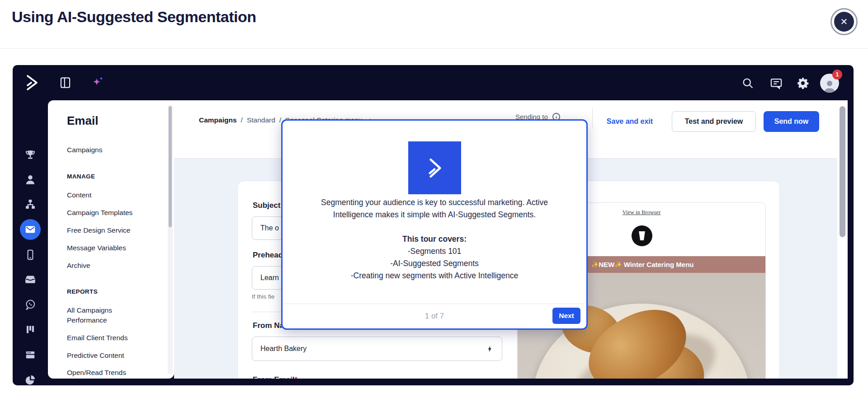 The height and width of the screenshot is (398, 868). Describe the element at coordinates (275, 377) in the screenshot. I see `from-email-label: From Email*` at that location.